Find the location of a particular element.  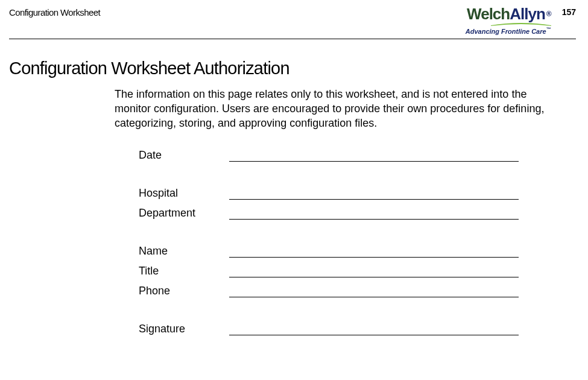

field-department: Department is located at coordinates (357, 214).